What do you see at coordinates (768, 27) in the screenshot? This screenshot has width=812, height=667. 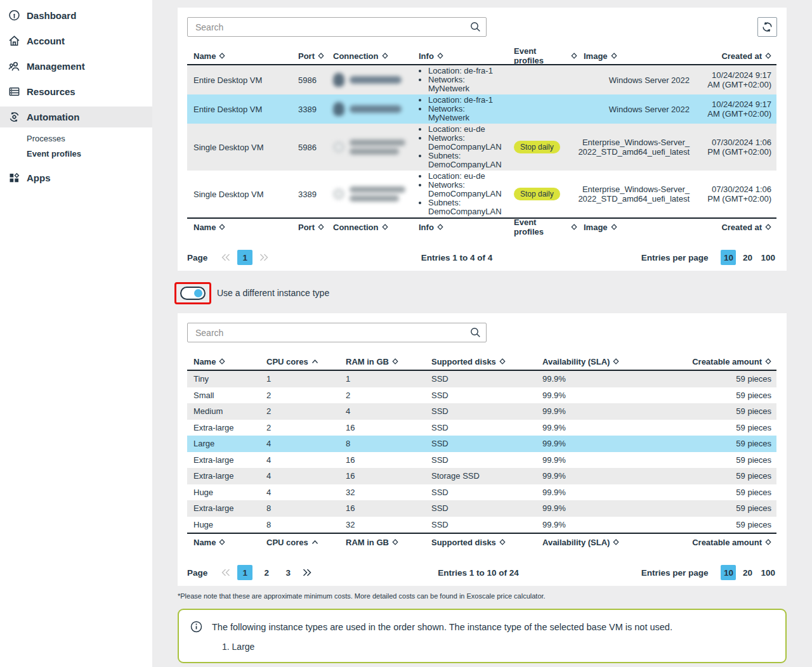 I see `refresh-button` at bounding box center [768, 27].